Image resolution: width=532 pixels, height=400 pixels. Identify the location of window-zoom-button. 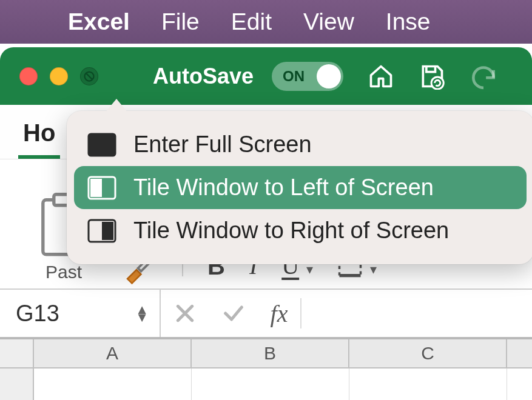
(89, 76).